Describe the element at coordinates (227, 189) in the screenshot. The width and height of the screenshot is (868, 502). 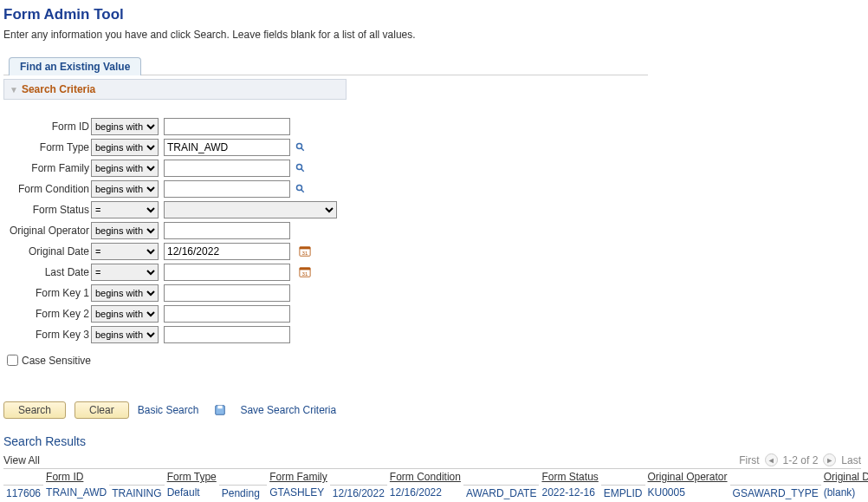
I see `form-condition-input` at that location.